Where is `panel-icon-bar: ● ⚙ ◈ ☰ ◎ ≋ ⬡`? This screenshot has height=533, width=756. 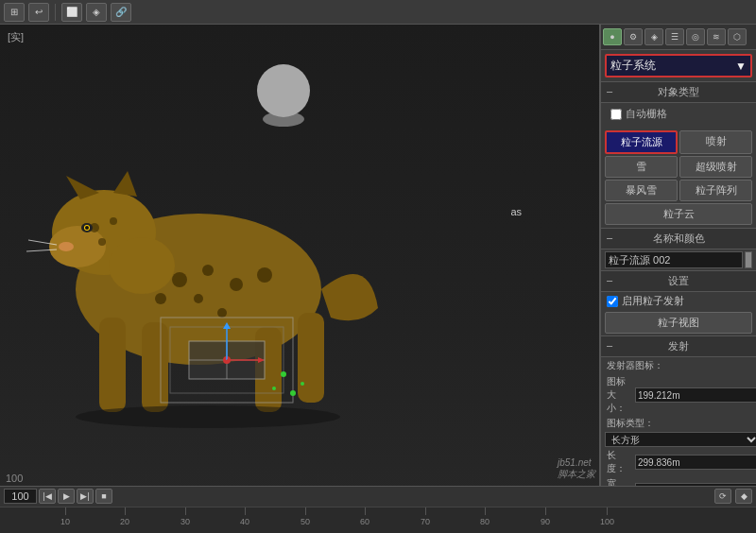
panel-icon-bar: ● ⚙ ◈ ☰ ◎ ≋ ⬡ is located at coordinates (679, 38).